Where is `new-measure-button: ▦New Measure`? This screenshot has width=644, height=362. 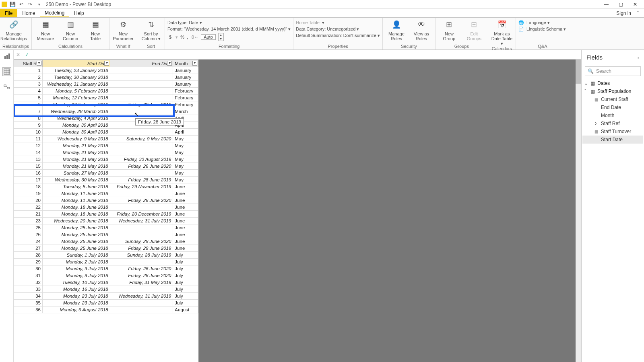
new-measure-button: ▦New Measure is located at coordinates (45, 30).